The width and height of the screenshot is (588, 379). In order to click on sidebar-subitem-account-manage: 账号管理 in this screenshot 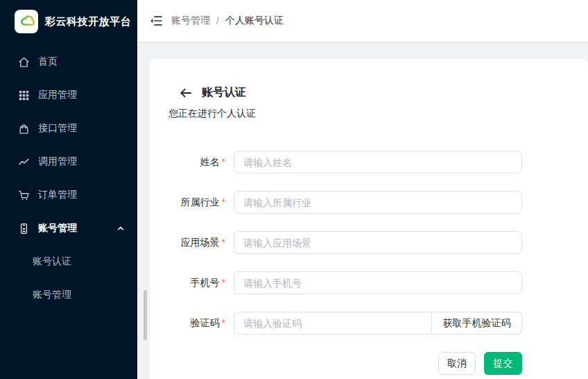, I will do `click(69, 295)`.